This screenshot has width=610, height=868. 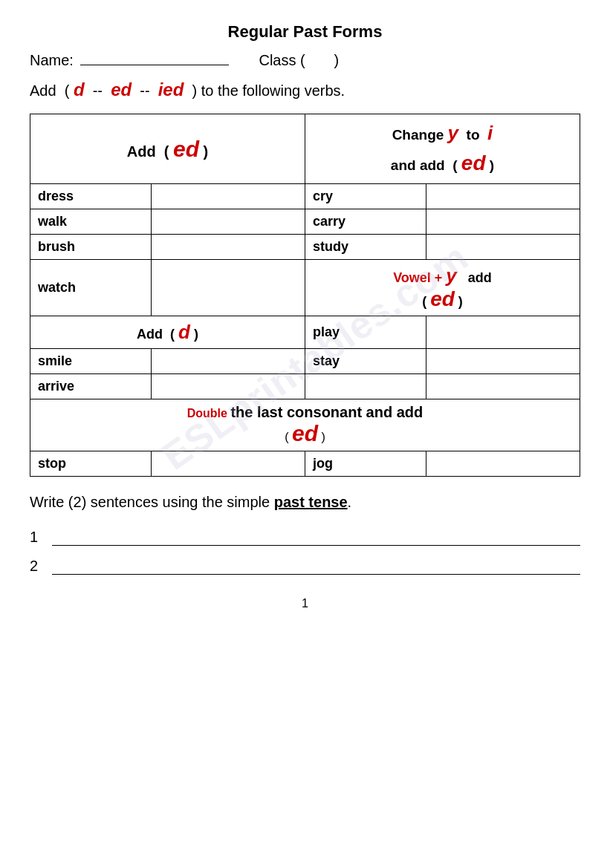 What do you see at coordinates (366, 197) in the screenshot?
I see `verb-cry: cry` at bounding box center [366, 197].